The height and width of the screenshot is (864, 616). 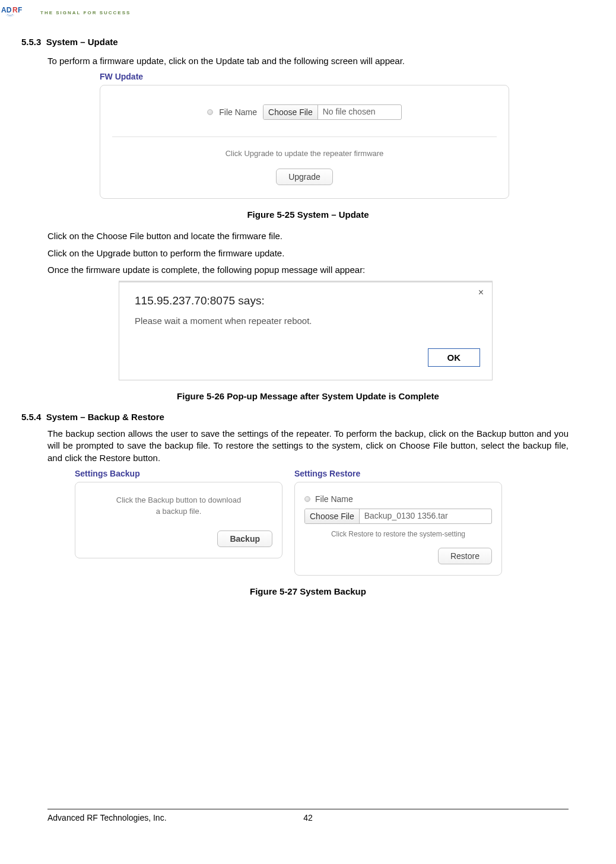 I want to click on backup-hint: Click the Backup button to download a ba…, so click(x=179, y=506).